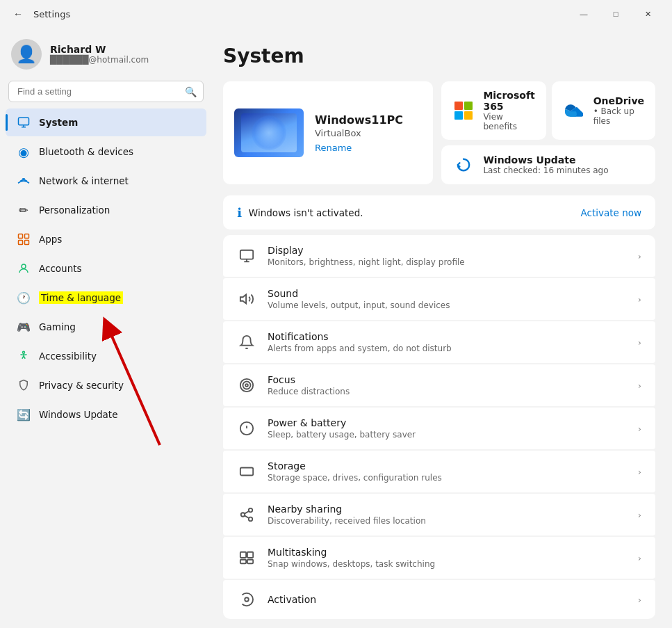 Image resolution: width=672 pixels, height=628 pixels. I want to click on banner-text: Windows isn't activated., so click(411, 213).